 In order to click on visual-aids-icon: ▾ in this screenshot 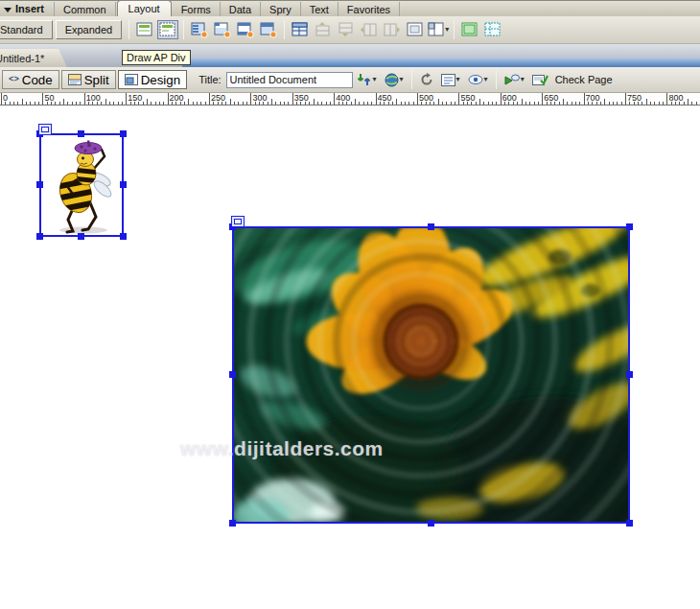, I will do `click(478, 80)`.